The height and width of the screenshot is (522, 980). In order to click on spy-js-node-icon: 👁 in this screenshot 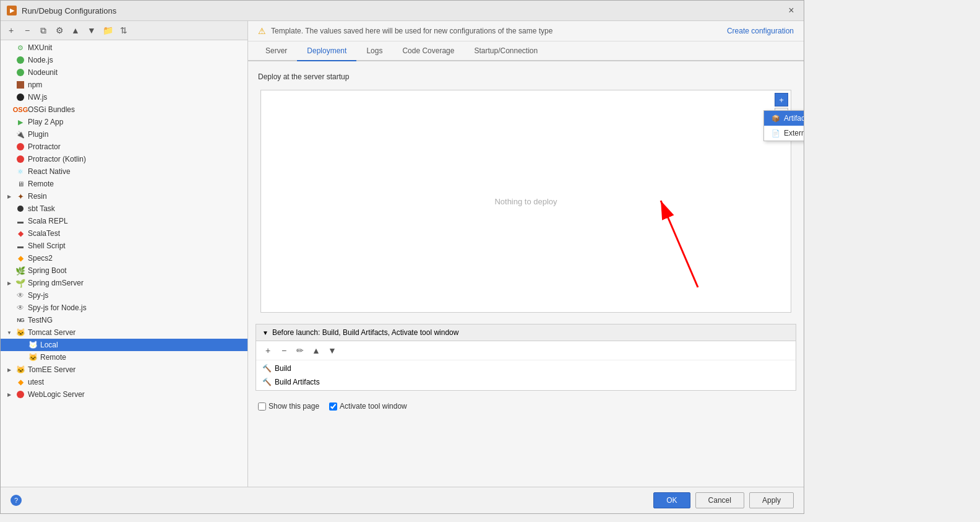, I will do `click(20, 308)`.